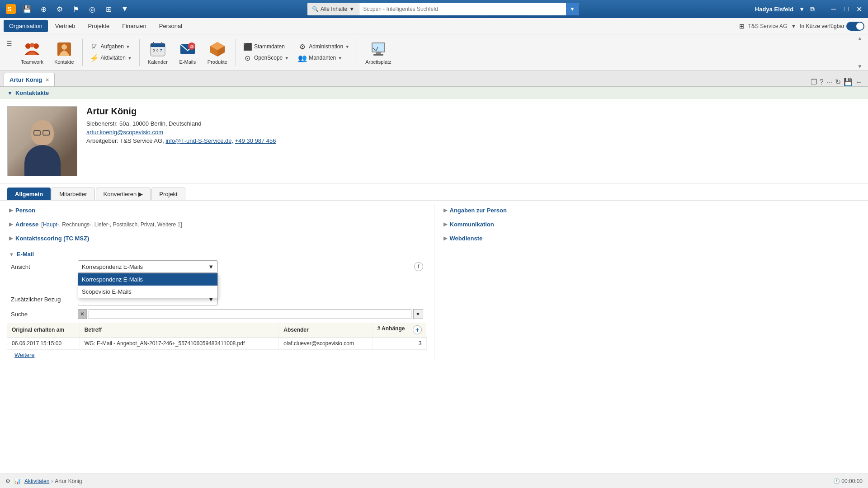  Describe the element at coordinates (322, 58) in the screenshot. I see `mandanten-label: Mandanten` at that location.